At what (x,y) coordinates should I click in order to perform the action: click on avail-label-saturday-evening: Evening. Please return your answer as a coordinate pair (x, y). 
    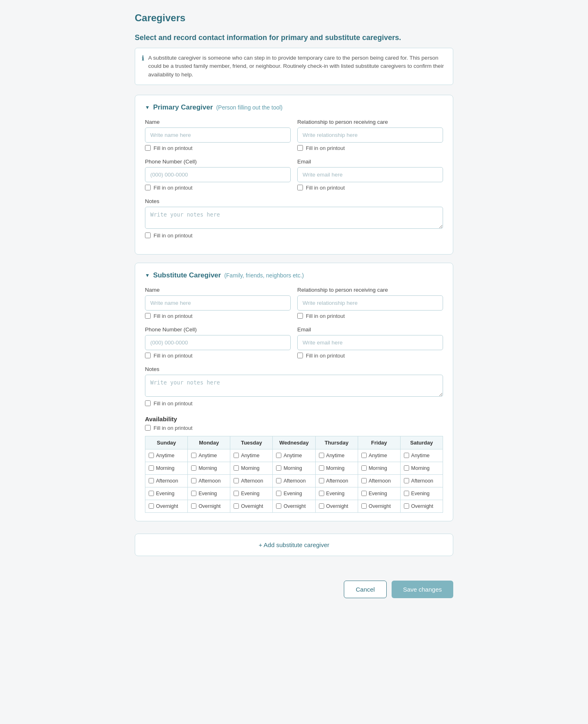
    Looking at the image, I should click on (421, 494).